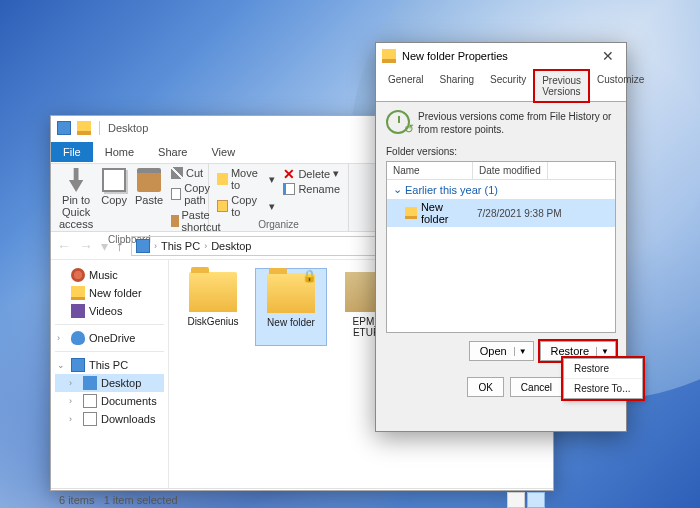 The width and height of the screenshot is (700, 508). I want to click on selected-count: 1 item selected, so click(141, 500).